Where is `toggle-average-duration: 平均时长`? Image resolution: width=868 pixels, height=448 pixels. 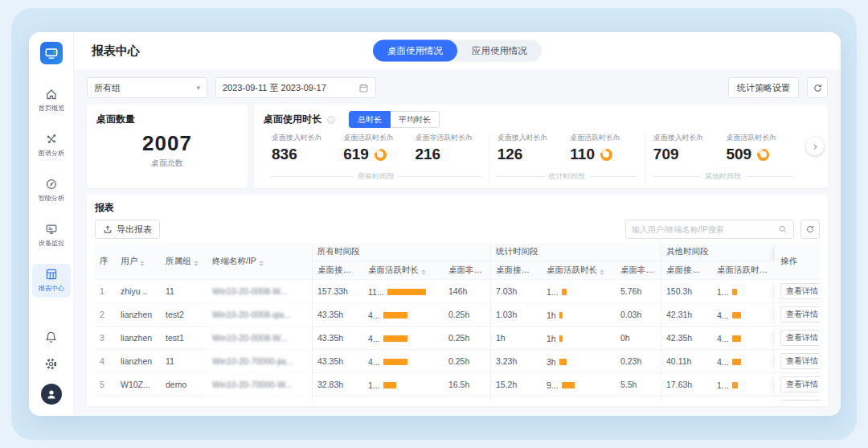
toggle-average-duration: 平均时长 is located at coordinates (415, 119).